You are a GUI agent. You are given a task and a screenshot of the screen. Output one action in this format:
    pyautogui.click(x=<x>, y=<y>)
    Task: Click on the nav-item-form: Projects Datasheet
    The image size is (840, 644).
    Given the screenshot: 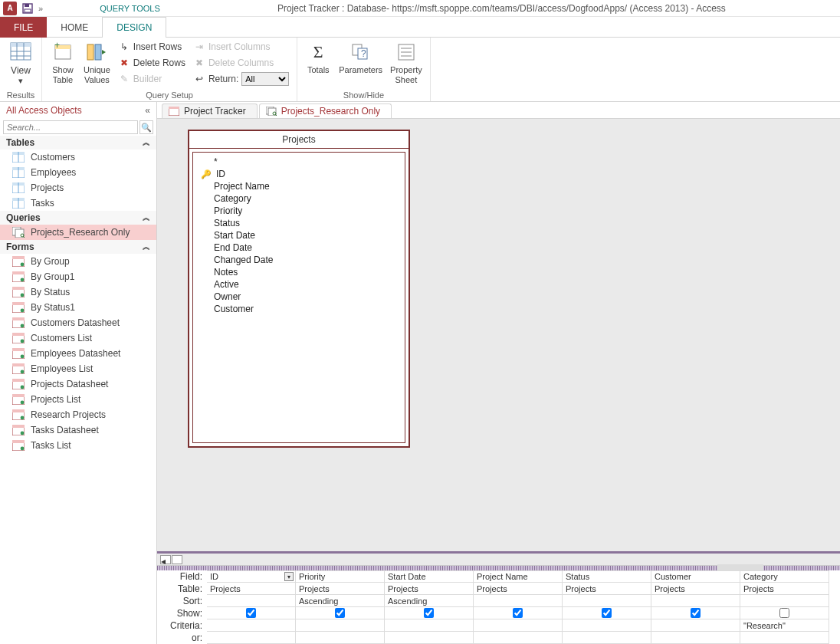 What is the action you would take?
    pyautogui.click(x=78, y=384)
    